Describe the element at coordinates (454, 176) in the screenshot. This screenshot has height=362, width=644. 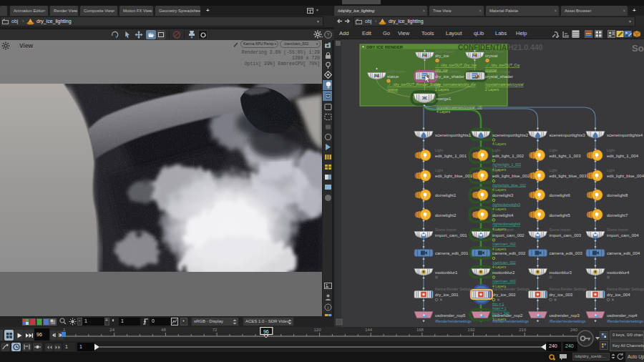
I see `svg-text: edit_light_blue_001` at that location.